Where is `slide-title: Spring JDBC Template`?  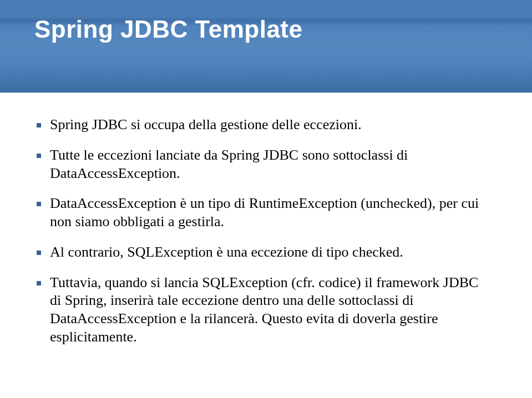
slide-title: Spring JDBC Template is located at coordinates (283, 29).